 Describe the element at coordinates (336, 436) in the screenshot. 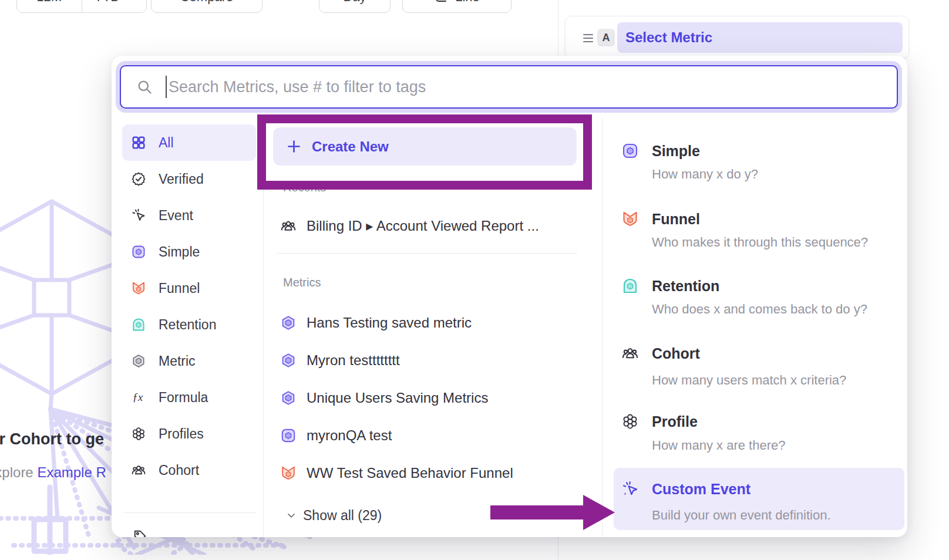

I see `metric-list-item: myronQA test` at that location.